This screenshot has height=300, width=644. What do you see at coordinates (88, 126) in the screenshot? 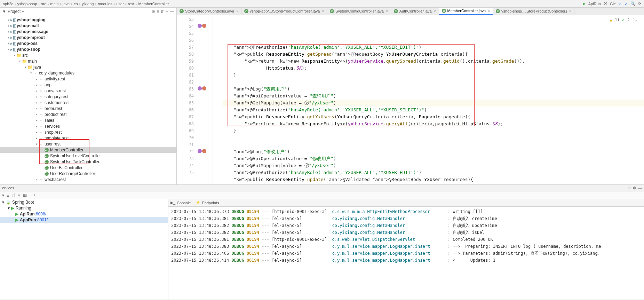
I see `tree-node: ▸▫services` at bounding box center [88, 126].